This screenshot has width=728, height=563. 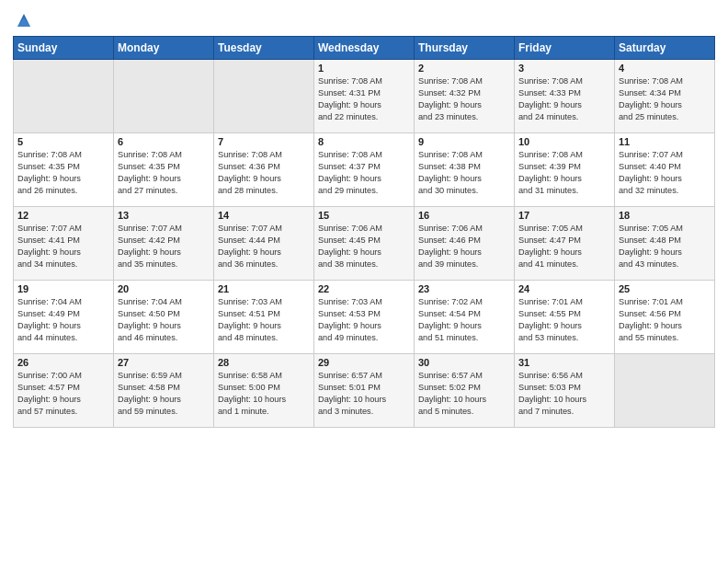 I want to click on calendar-cell: 17Sunrise: 7:05 AM Sunset: 4:47 PM Dayli…, so click(x=564, y=244).